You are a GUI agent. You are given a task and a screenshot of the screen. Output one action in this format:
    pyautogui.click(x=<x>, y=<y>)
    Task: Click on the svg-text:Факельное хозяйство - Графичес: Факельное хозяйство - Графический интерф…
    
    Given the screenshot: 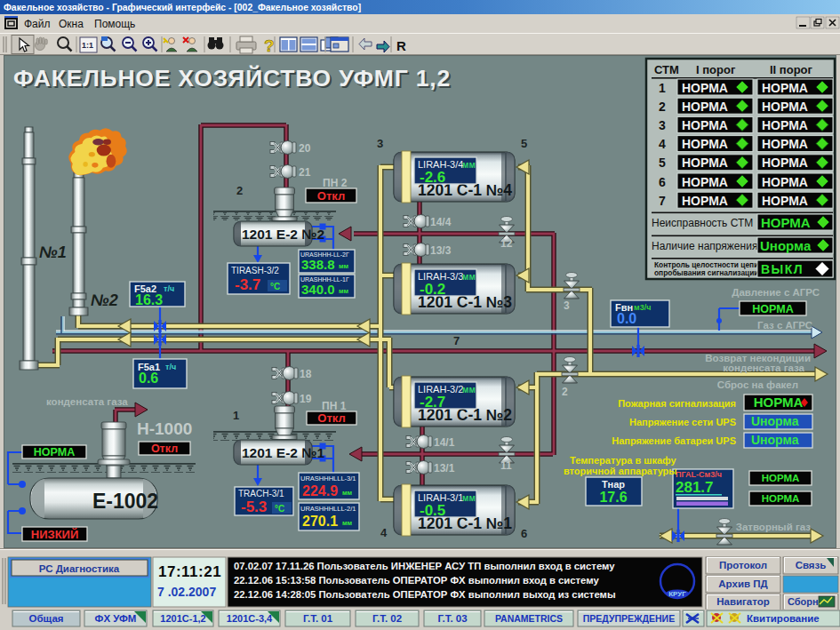 What is the action you would take?
    pyautogui.click(x=182, y=7)
    